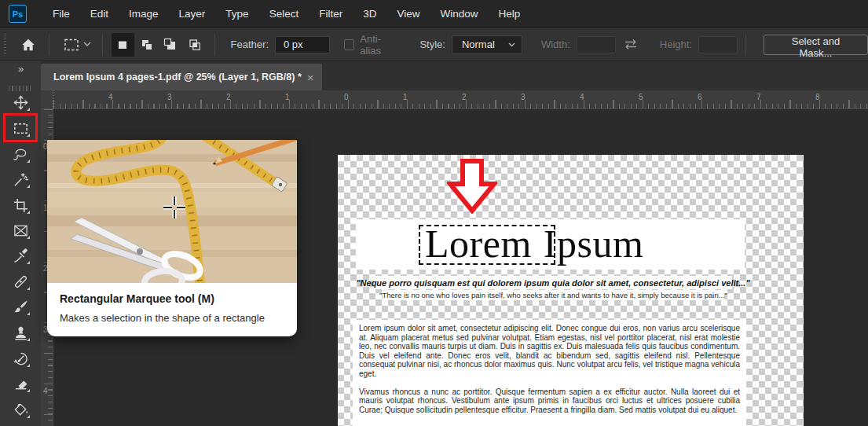  What do you see at coordinates (71, 45) in the screenshot?
I see `marquee-preset-icon` at bounding box center [71, 45].